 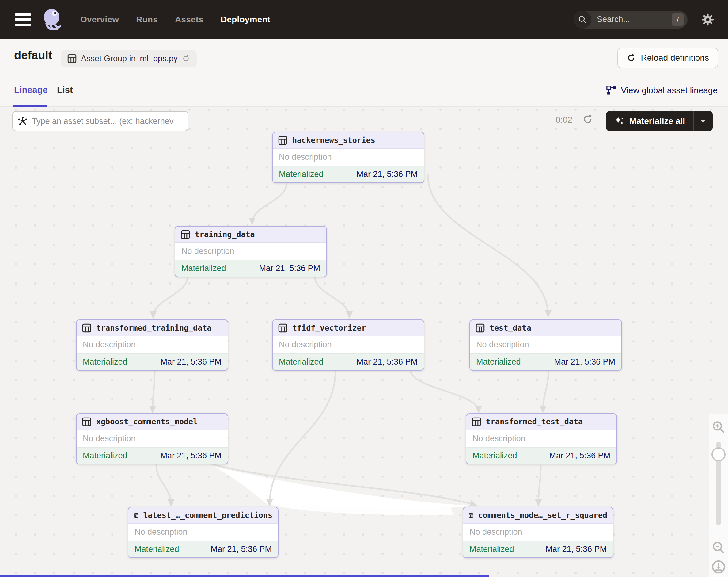 I want to click on materialize-all-button: Materialize all, so click(x=650, y=121).